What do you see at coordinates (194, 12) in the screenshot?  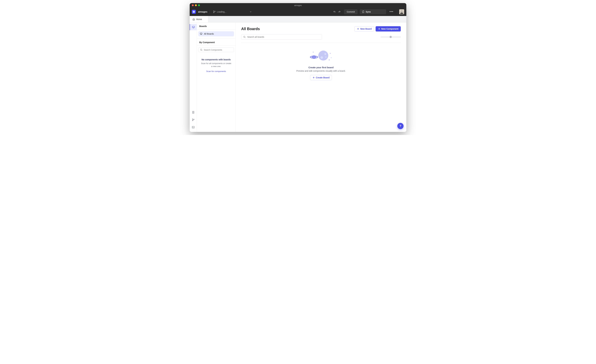 I see `app-logo-icon` at bounding box center [194, 12].